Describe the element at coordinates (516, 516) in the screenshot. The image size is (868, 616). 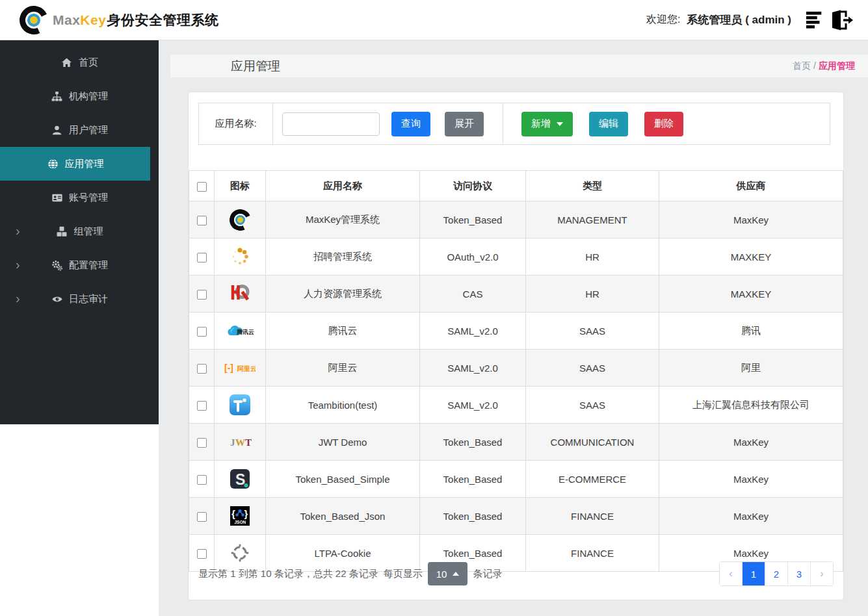
I see `table-row: {}JSONToken_Based_JsonToken_BasedFINANCE…` at that location.